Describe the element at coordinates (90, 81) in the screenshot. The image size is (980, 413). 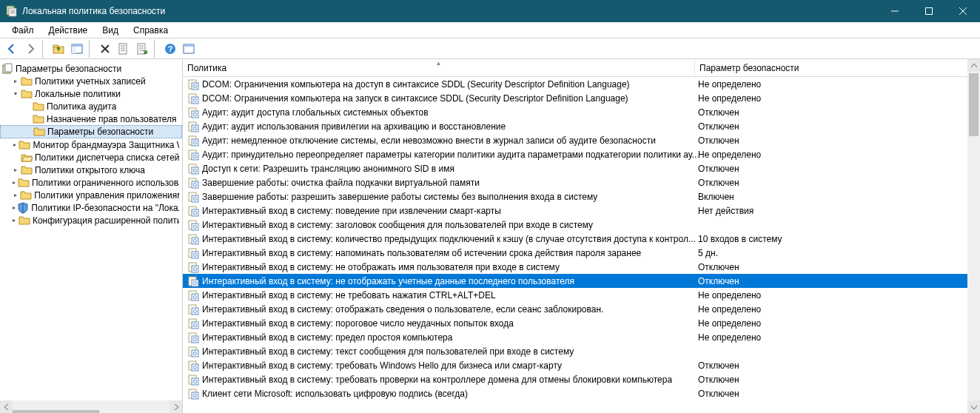
I see `tree-item-label: Политики учетных записей` at that location.